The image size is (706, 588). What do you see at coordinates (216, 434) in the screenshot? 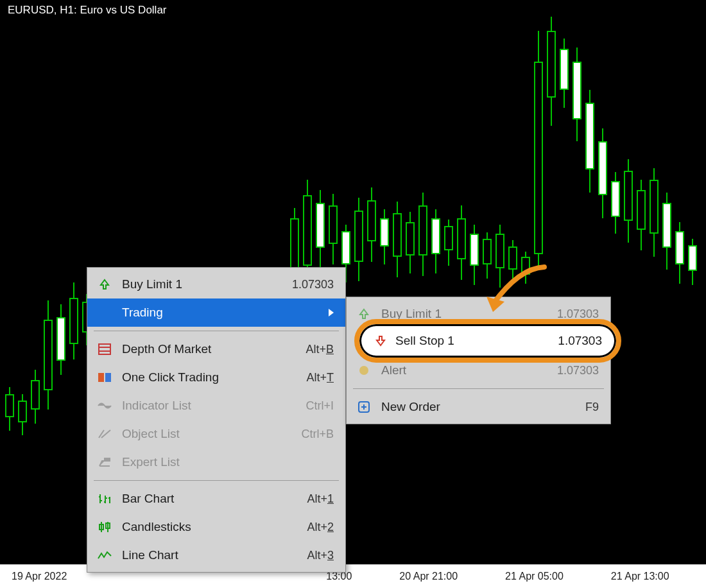
I see `menu-item-object-list: Object List Ctrl+B` at bounding box center [216, 434].